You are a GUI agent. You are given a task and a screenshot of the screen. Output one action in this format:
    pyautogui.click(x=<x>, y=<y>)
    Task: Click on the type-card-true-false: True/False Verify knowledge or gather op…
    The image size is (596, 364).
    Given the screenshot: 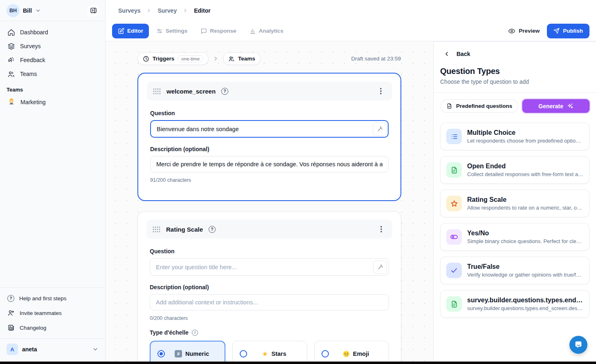 What is the action you would take?
    pyautogui.click(x=515, y=270)
    